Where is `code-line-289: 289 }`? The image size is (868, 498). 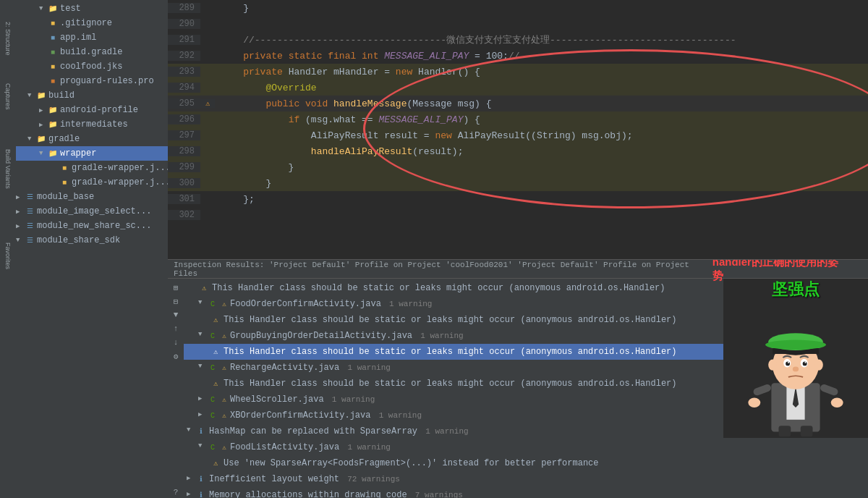
code-line-289: 289 } is located at coordinates (518, 8).